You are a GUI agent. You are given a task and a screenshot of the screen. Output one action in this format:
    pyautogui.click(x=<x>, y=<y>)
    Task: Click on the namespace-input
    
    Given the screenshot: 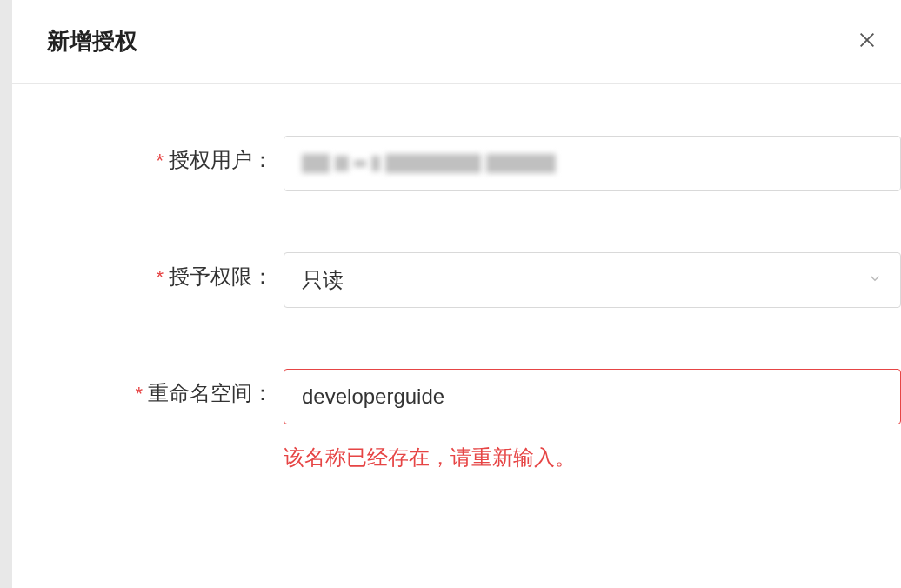 What is the action you would take?
    pyautogui.click(x=592, y=397)
    